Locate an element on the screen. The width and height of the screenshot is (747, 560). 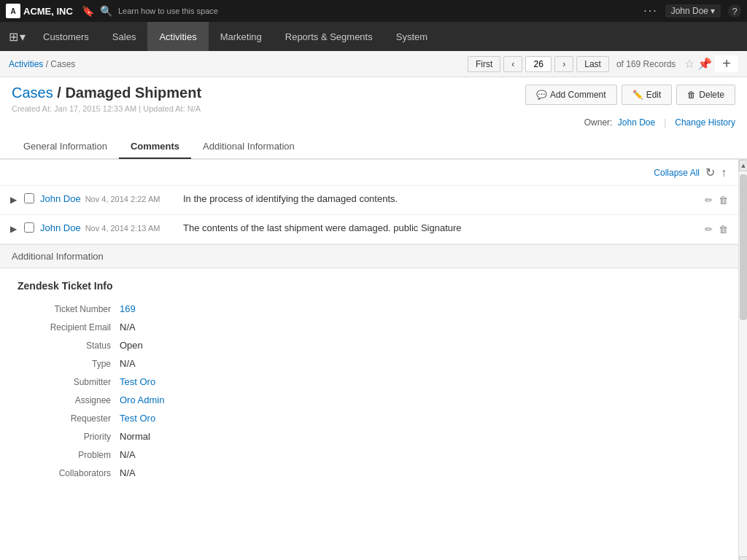
pin-record-icon: 📌 is located at coordinates (705, 64).